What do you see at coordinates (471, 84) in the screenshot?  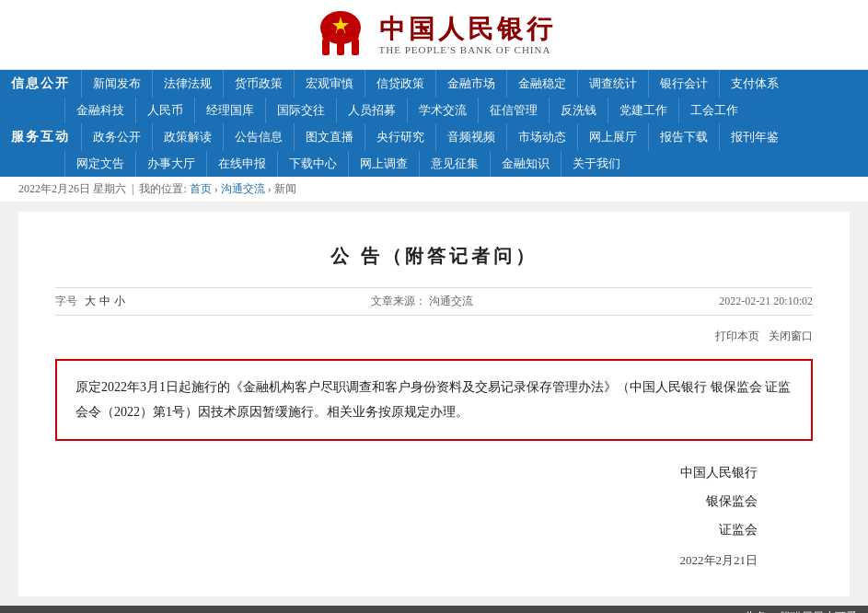 I see `nav-jinrong-shichang: 金融市场` at bounding box center [471, 84].